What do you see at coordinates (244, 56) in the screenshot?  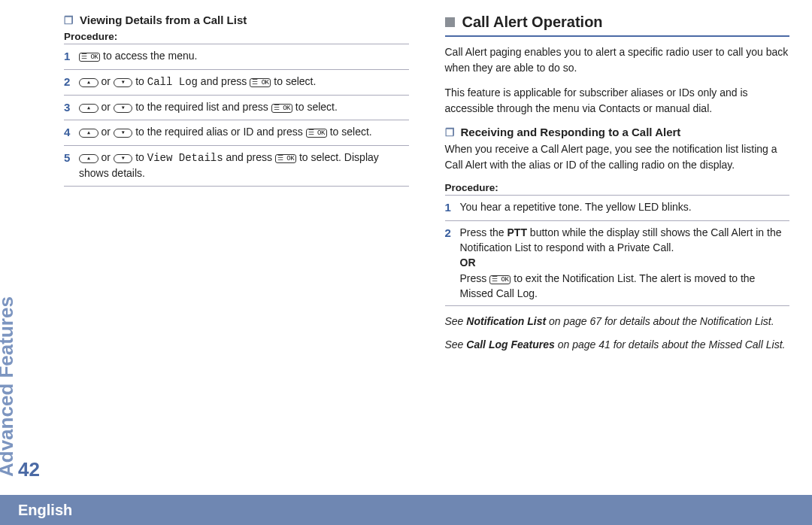 I see `step-body: ☰ OK to access the menu.` at bounding box center [244, 56].